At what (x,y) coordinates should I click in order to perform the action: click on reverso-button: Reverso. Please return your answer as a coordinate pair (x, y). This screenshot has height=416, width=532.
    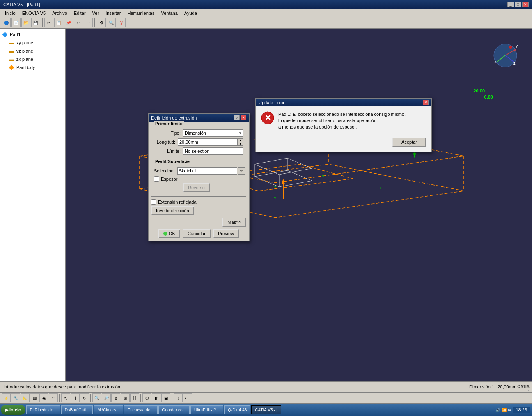
    Looking at the image, I should click on (196, 188).